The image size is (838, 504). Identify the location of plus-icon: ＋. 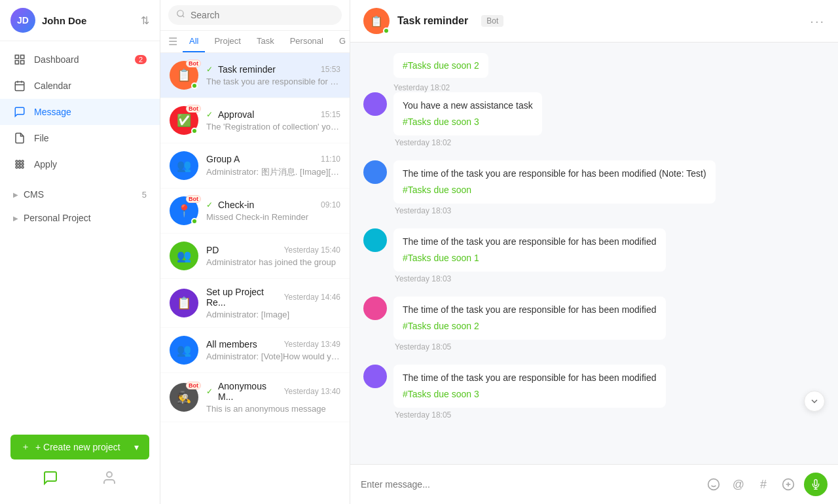
(26, 447).